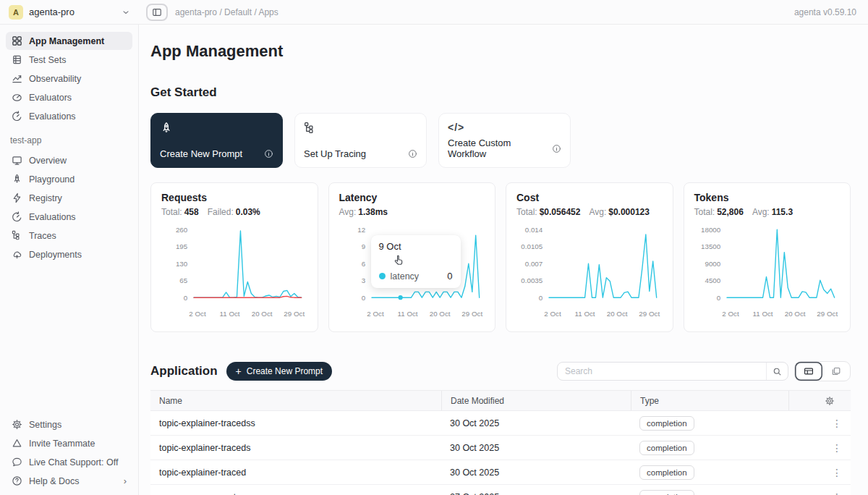 This screenshot has width=868, height=495. I want to click on sidebar-item-label: Registry, so click(46, 198).